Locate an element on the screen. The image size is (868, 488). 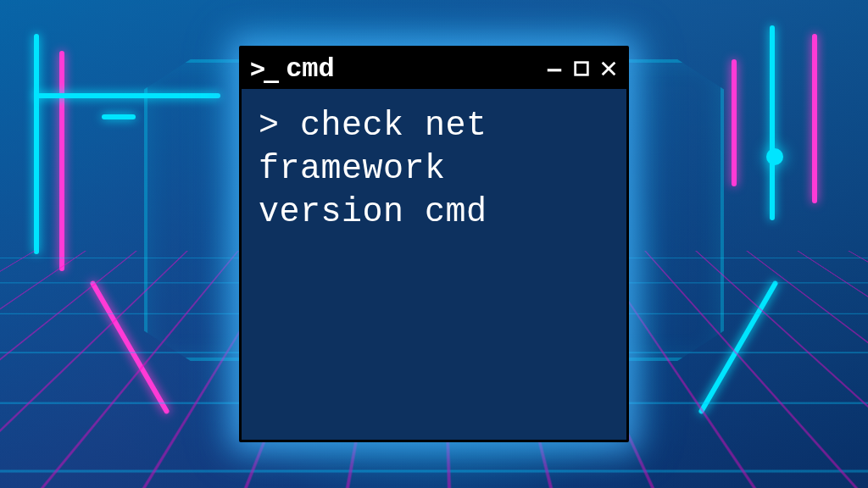
minimize-button is located at coordinates (554, 69).